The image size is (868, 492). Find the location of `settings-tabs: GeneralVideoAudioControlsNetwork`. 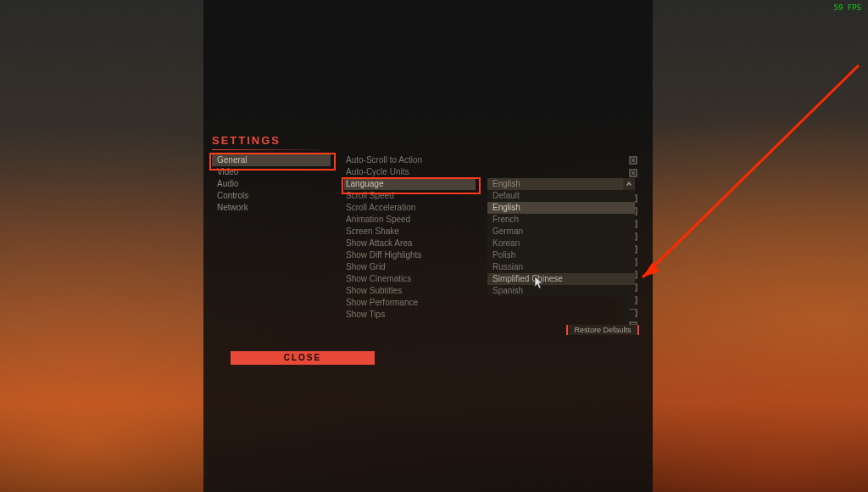

settings-tabs: GeneralVideoAudioControlsNetwork is located at coordinates (271, 184).